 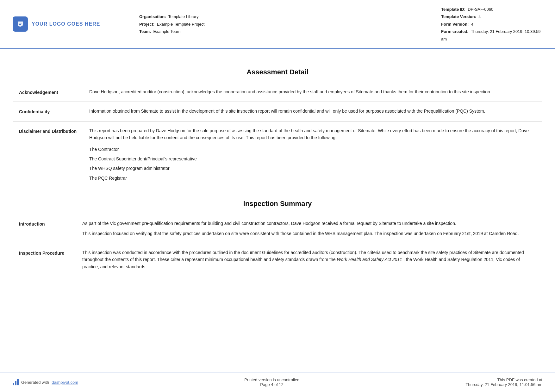 I want to click on disclaimer-list: The Contractor The Contract Superintende…, so click(x=313, y=164).